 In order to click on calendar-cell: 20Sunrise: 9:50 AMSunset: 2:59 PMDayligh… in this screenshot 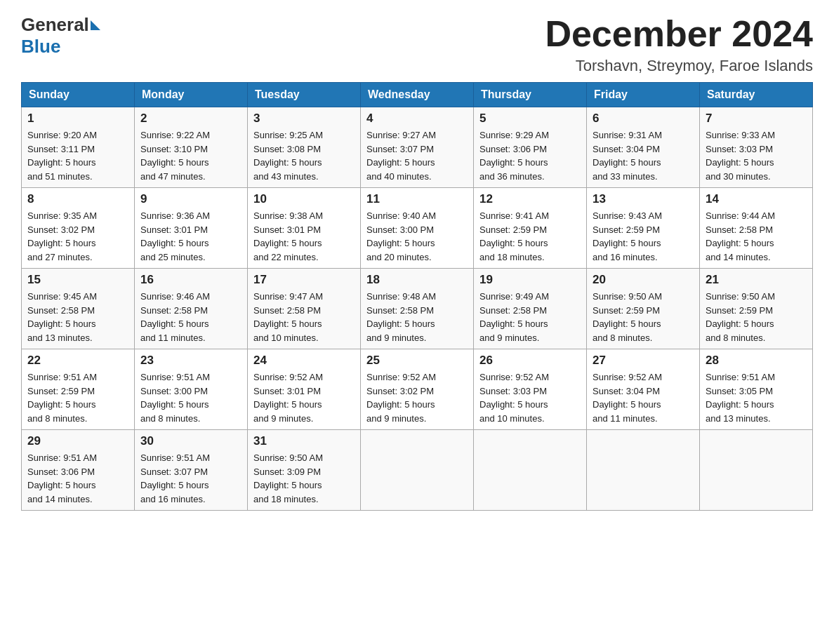, I will do `click(643, 309)`.